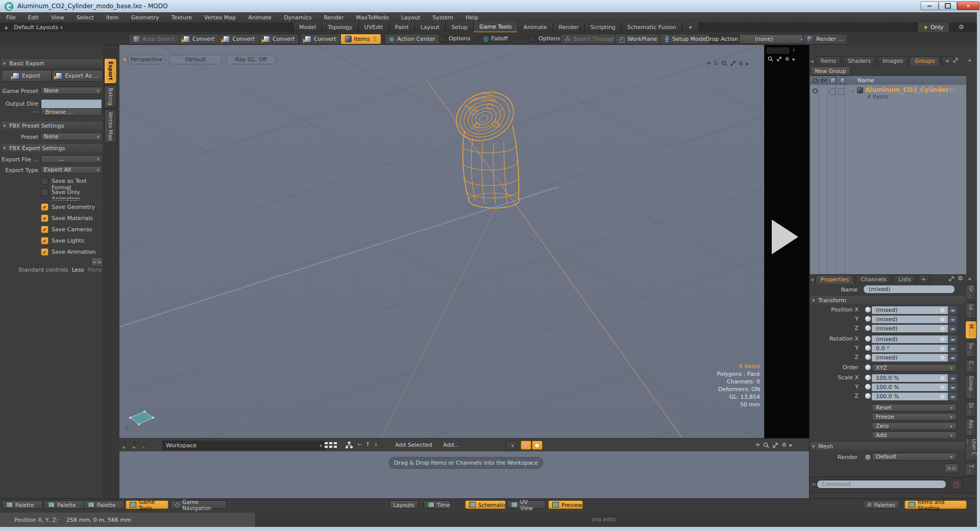 This screenshot has width=980, height=531. I want to click on side-tab-su: Su ..., so click(971, 349).